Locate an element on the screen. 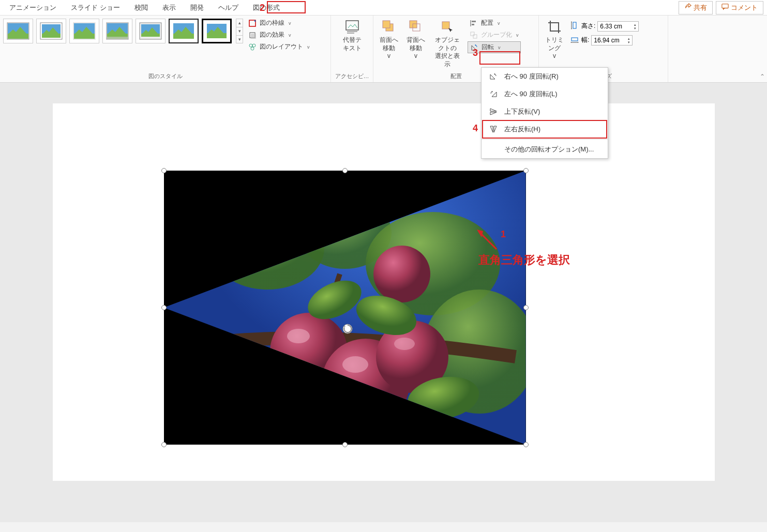 This screenshot has width=767, height=532. alt-text-icon is located at coordinates (352, 27).